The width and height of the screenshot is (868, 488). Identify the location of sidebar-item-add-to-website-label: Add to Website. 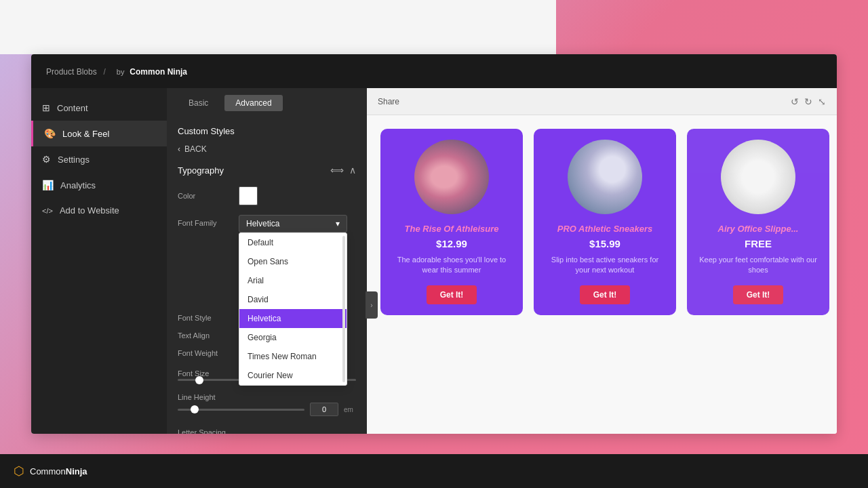
(90, 210).